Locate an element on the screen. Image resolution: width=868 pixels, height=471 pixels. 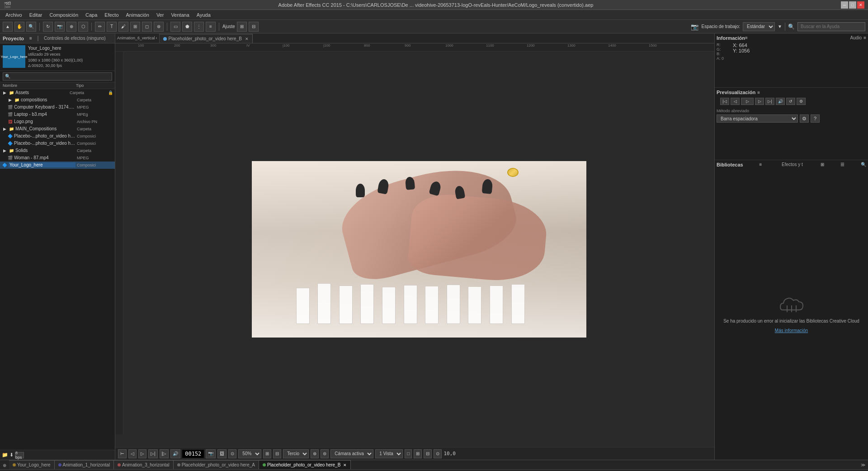
animation-6-vertical-tab: Animation_6_vertical › is located at coordinates (137, 38).